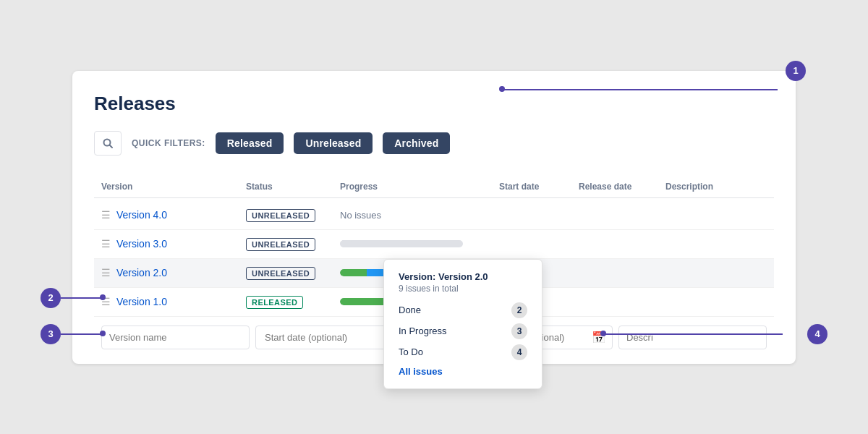 This screenshot has height=434, width=868. Describe the element at coordinates (346, 244) in the screenshot. I see `progress-bar-fill` at that location.